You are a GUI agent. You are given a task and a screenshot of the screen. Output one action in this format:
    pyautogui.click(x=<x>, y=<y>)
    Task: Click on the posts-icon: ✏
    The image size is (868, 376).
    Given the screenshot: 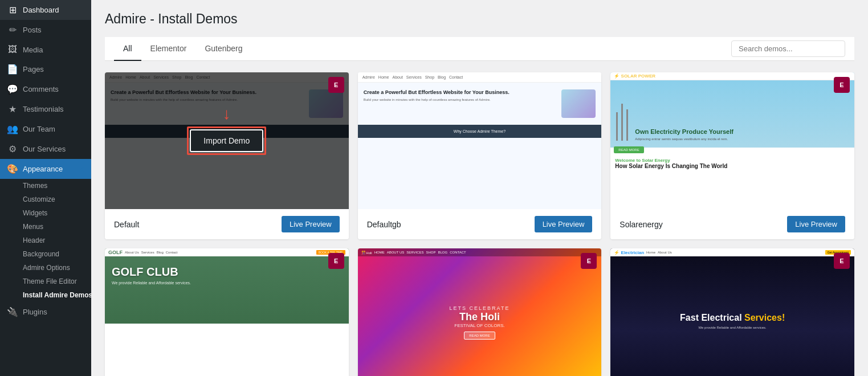 What is the action you would take?
    pyautogui.click(x=13, y=30)
    